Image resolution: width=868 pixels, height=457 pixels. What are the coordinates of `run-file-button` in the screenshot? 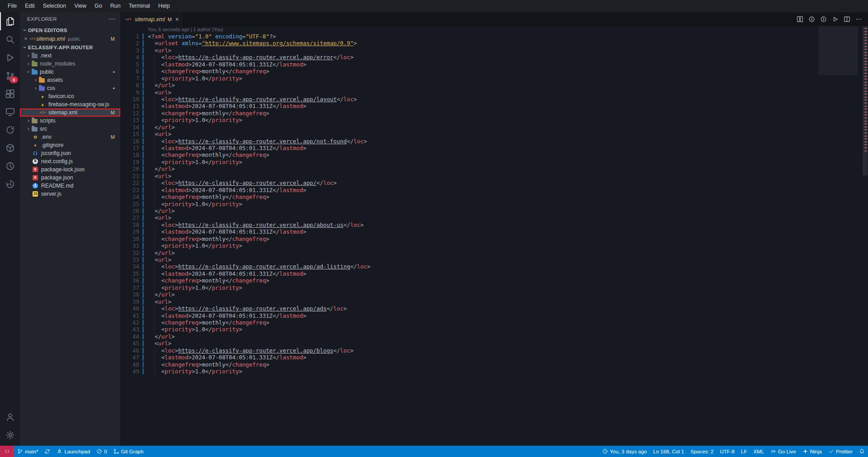 It's located at (835, 19).